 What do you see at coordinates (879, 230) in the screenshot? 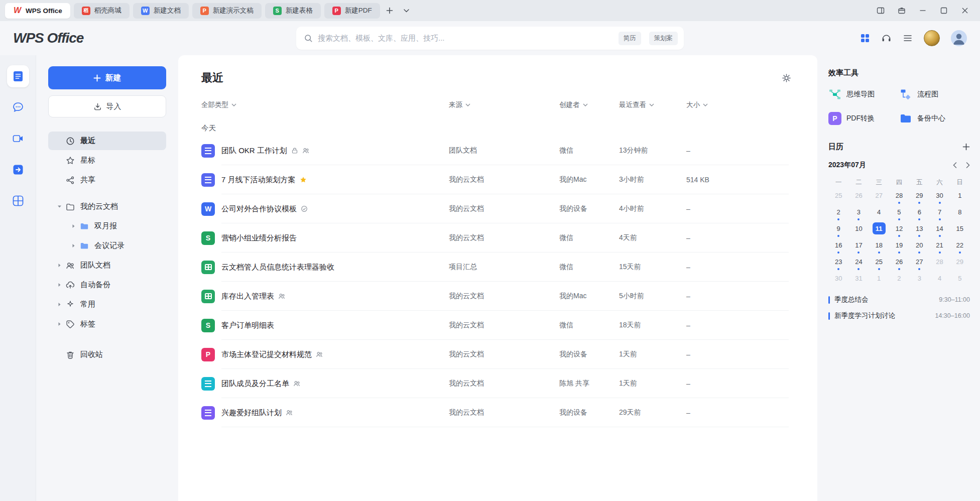
I see `calendar-day-selected: 11` at bounding box center [879, 230].